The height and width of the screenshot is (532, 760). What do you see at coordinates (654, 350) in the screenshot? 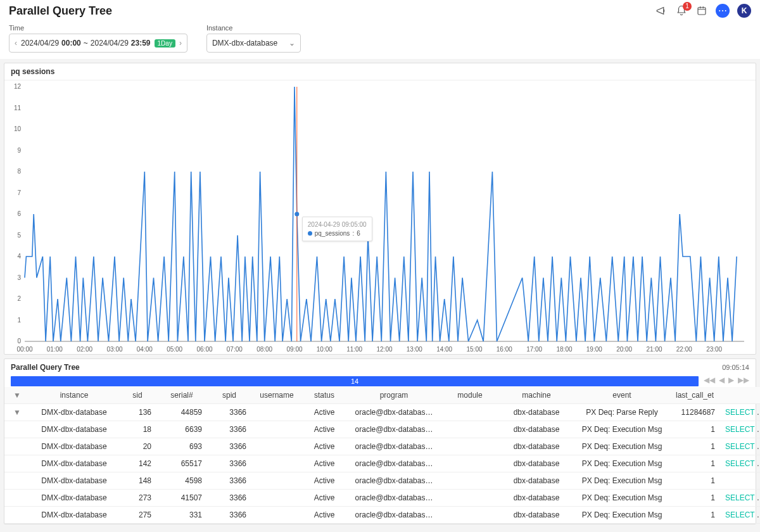
I see `svg-text: 21:00` at bounding box center [654, 350].